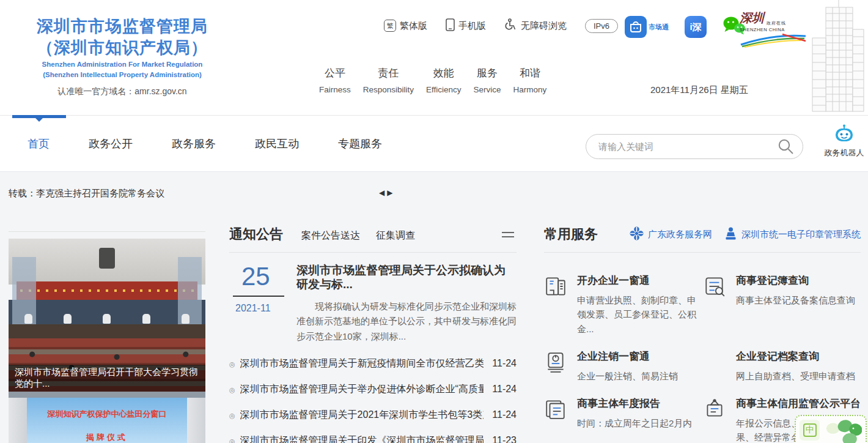 Image resolution: width=868 pixels, height=443 pixels. I want to click on pinwheel-flower-icon, so click(637, 234).